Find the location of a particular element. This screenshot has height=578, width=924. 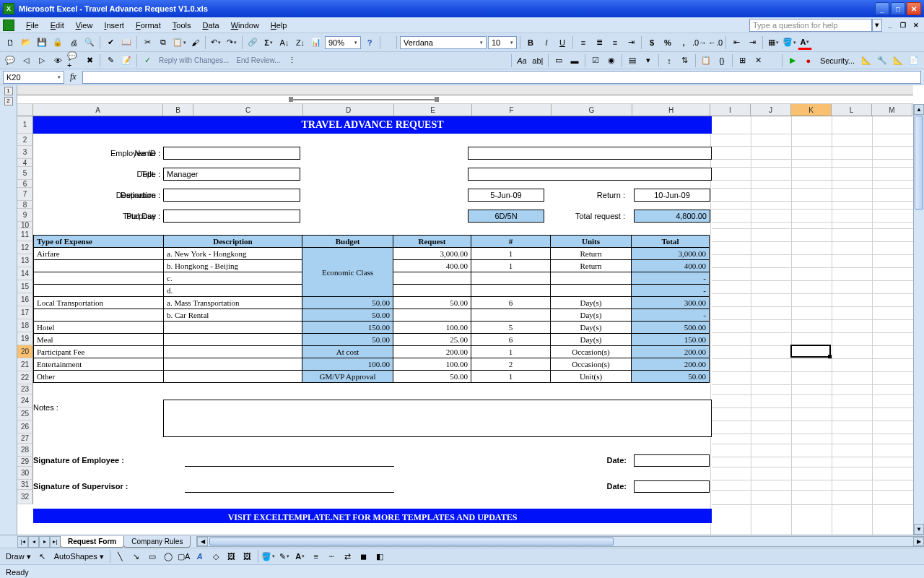

align-right-icon: ≡ is located at coordinates (615, 43).